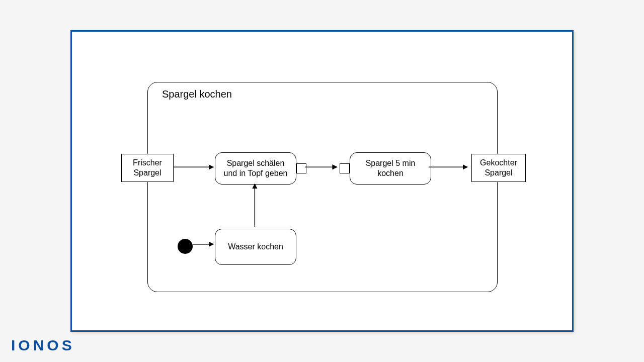  I want to click on node-action-spargel-schaelen: Spargel schälen und in Topf geben, so click(256, 168).